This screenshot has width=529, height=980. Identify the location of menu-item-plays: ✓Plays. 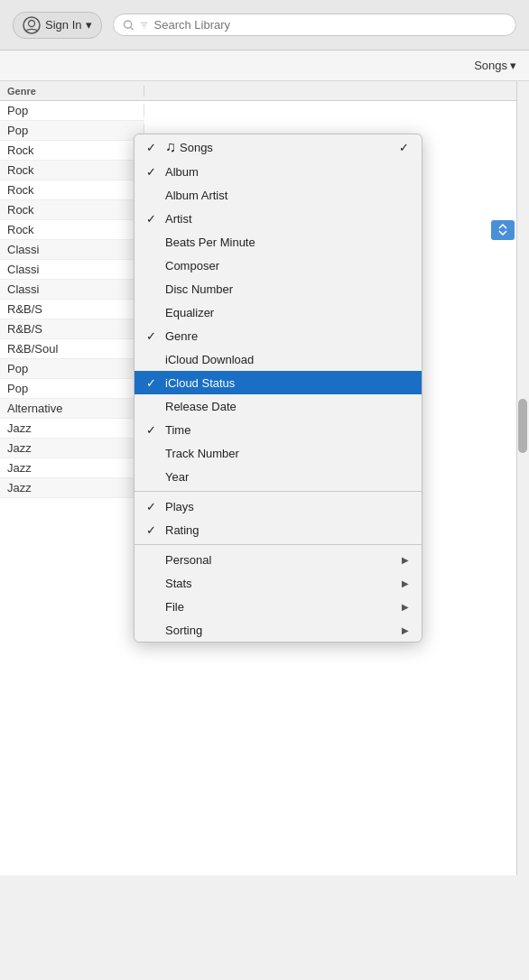
(278, 506).